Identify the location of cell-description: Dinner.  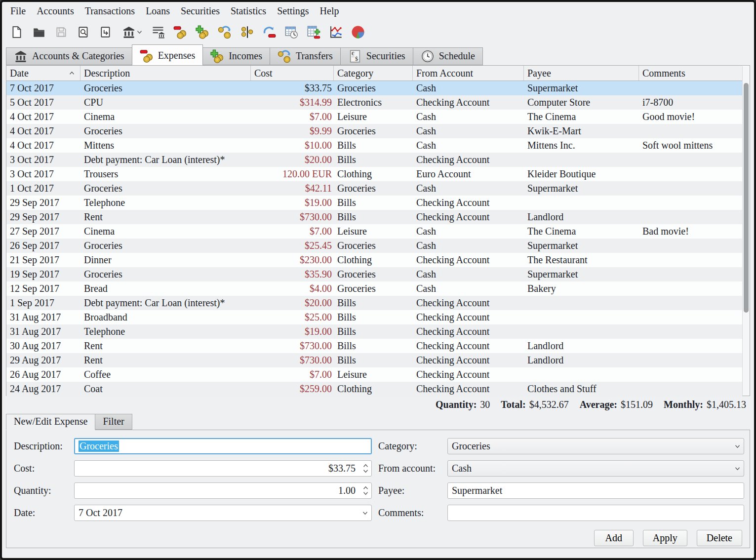
(166, 260).